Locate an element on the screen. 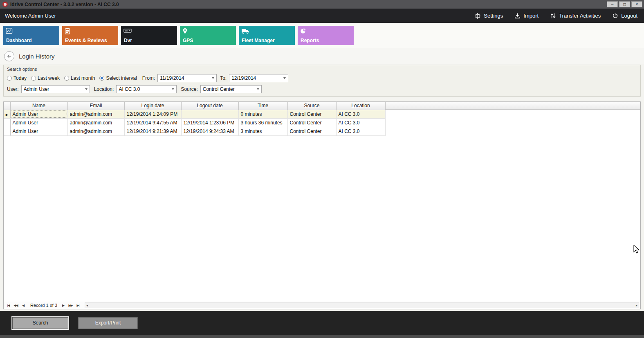  transfer-activities-label: Transfer Activities is located at coordinates (580, 16).